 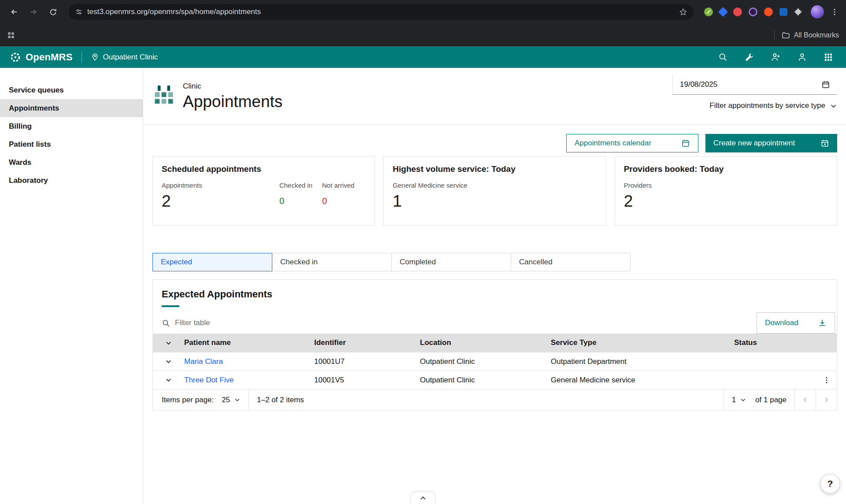 I want to click on browser-menu-icon, so click(x=835, y=12).